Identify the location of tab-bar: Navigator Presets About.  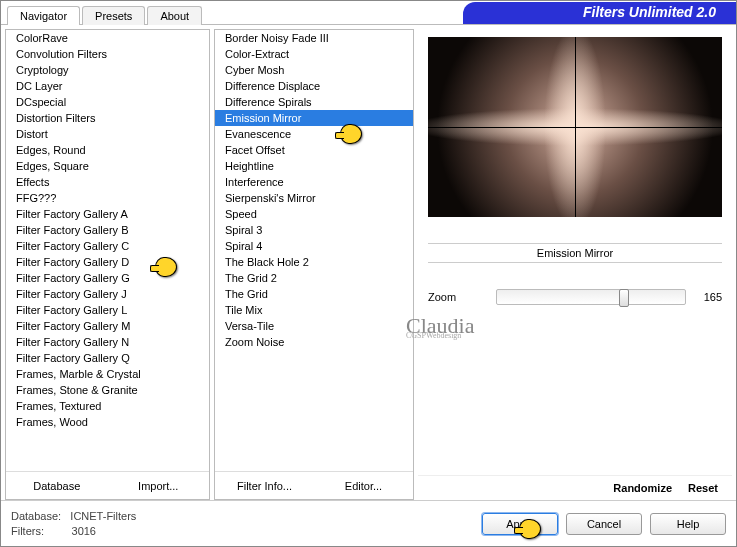
(106, 14).